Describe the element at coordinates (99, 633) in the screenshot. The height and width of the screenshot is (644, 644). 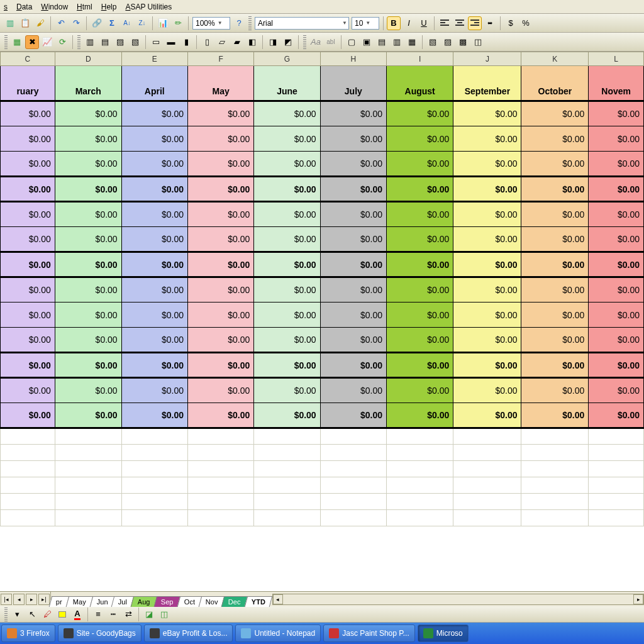
I see `taskbar-button: Site - GoodyBags` at that location.